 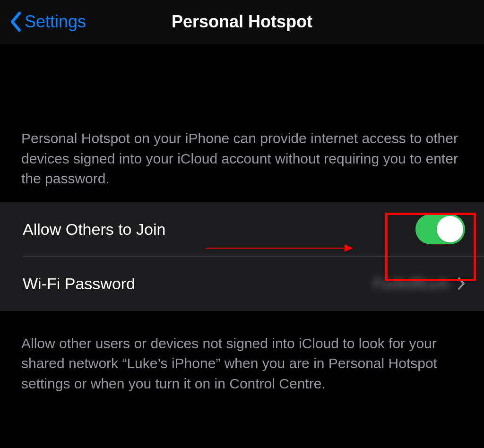 I want to click on chevron-right-icon, so click(x=461, y=284).